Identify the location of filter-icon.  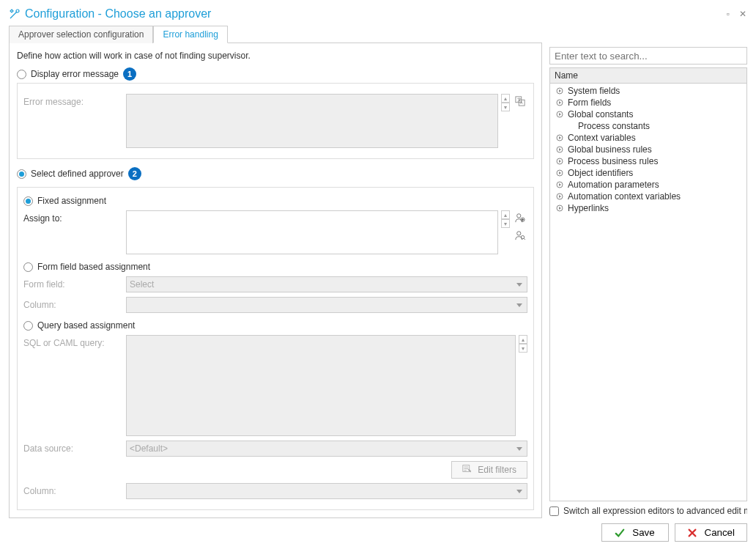
(467, 470).